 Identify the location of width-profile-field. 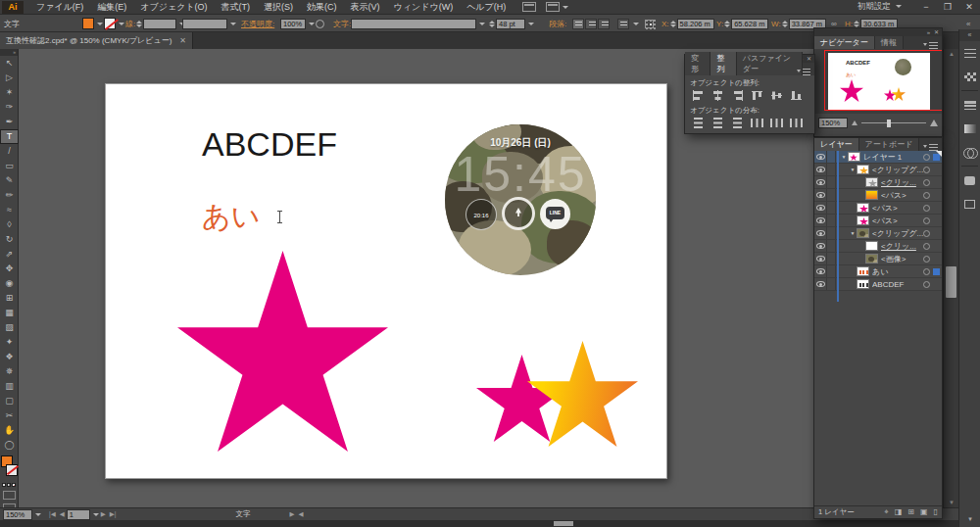
(205, 24).